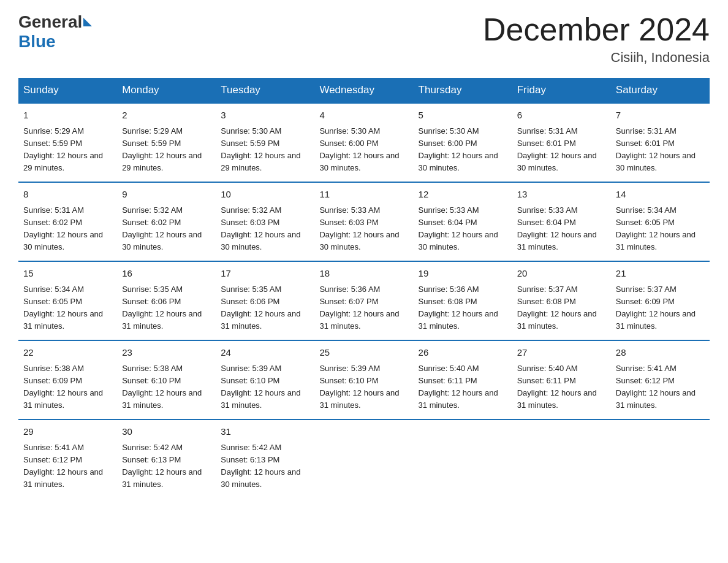 This screenshot has height=563, width=728. I want to click on day-number: 22, so click(67, 353).